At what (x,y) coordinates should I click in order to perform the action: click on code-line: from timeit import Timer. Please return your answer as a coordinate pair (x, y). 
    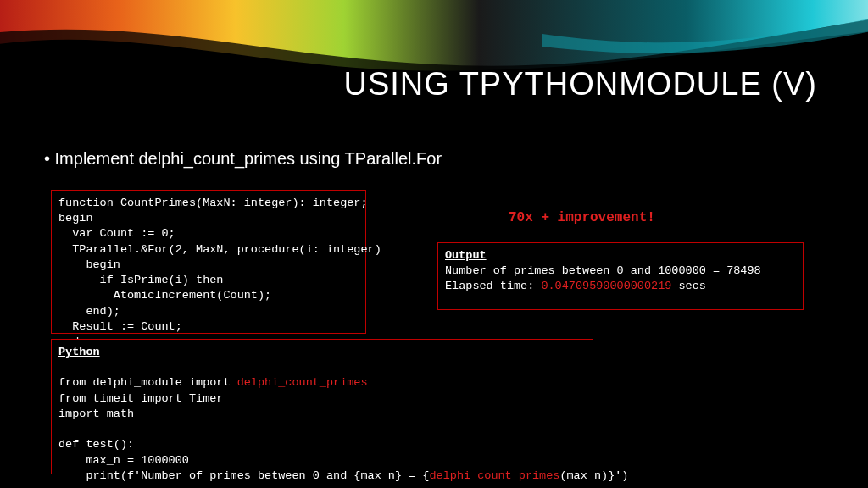
    Looking at the image, I should click on (141, 398).